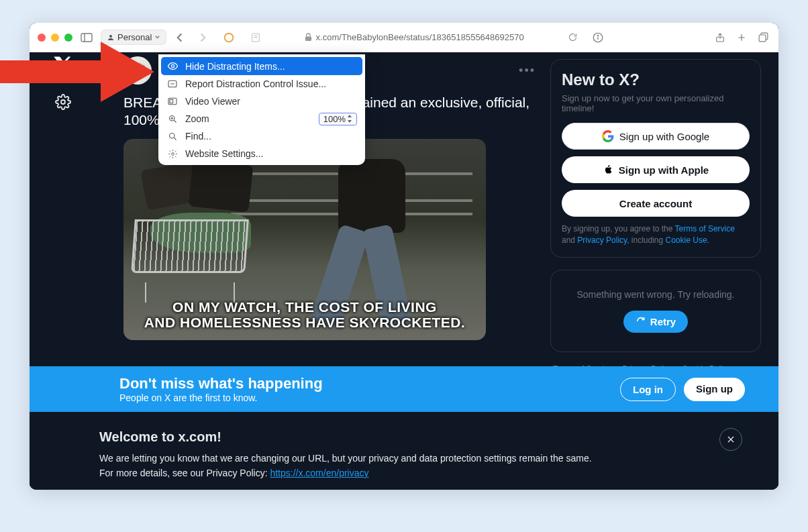 The image size is (808, 532). Describe the element at coordinates (256, 38) in the screenshot. I see `page-settings-icon` at that location.